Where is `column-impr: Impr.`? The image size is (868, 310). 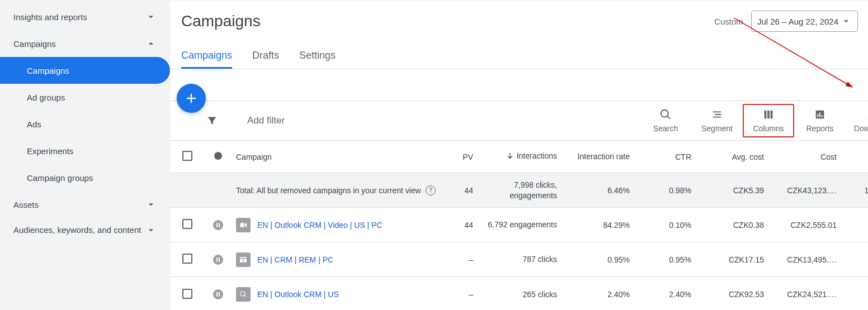
column-impr: Impr. is located at coordinates (855, 157).